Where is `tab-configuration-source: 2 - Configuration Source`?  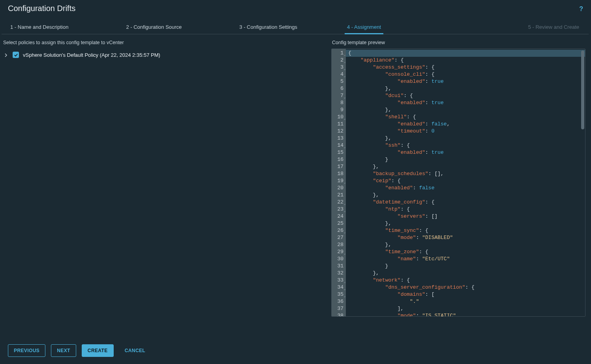
tab-configuration-source: 2 - Configuration Source is located at coordinates (154, 27).